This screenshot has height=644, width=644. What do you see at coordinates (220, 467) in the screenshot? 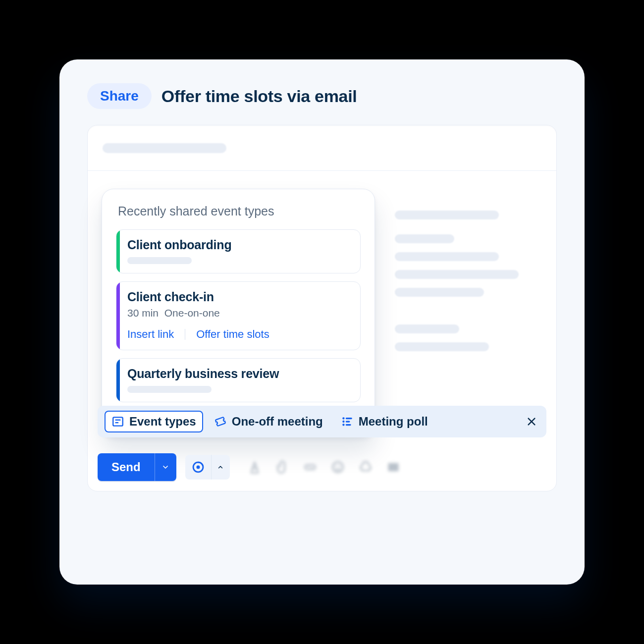
I see `calendly-dropdown-caret` at bounding box center [220, 467].